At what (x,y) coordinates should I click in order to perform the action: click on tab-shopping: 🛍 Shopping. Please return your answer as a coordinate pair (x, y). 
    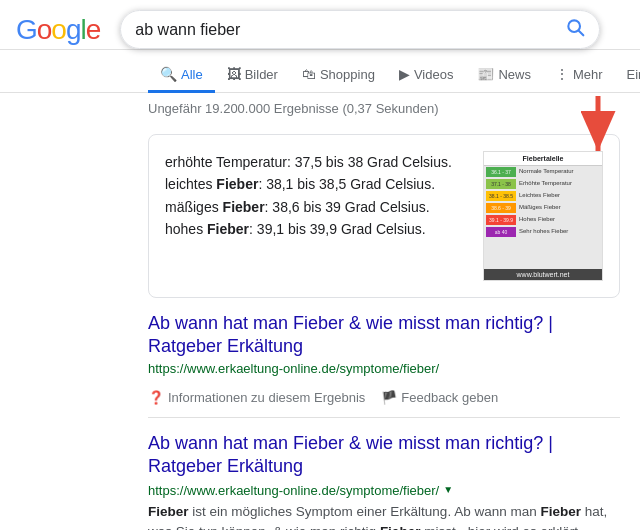
    Looking at the image, I should click on (338, 76).